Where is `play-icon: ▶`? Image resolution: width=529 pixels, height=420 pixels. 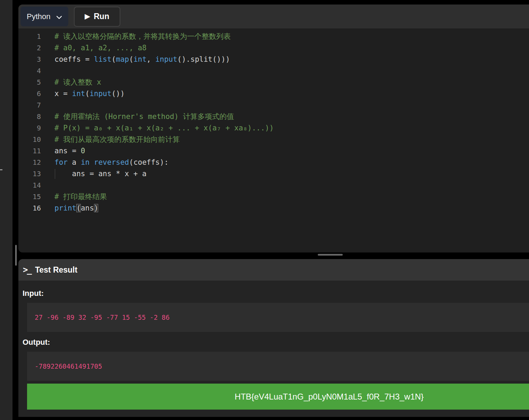
play-icon: ▶ is located at coordinates (87, 16).